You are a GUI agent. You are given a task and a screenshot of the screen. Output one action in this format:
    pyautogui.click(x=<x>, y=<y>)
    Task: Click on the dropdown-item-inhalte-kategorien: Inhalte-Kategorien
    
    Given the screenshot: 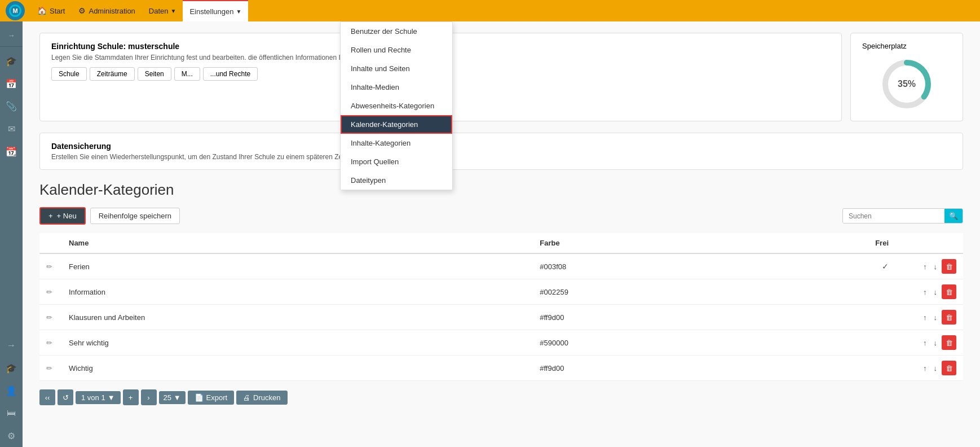 What is the action you would take?
    pyautogui.click(x=396, y=143)
    